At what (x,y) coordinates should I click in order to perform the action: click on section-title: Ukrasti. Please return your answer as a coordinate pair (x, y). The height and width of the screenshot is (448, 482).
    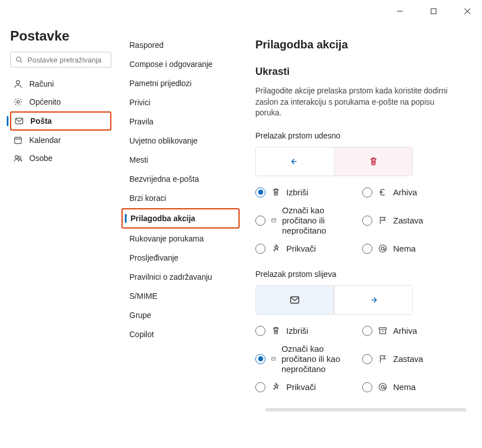
    Looking at the image, I should click on (366, 72).